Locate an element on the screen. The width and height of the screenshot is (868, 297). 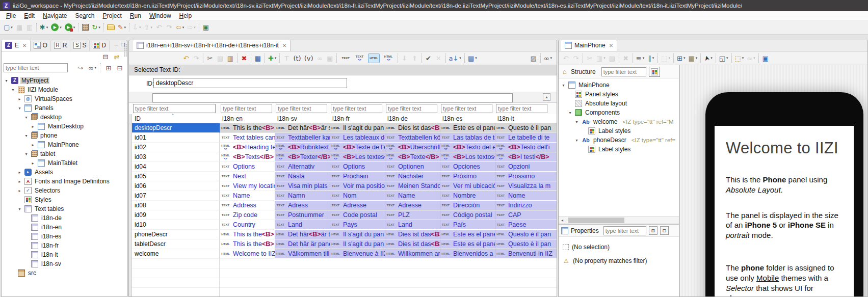
cell-i18n-fr: TEXTAdresse is located at coordinates (357, 206).